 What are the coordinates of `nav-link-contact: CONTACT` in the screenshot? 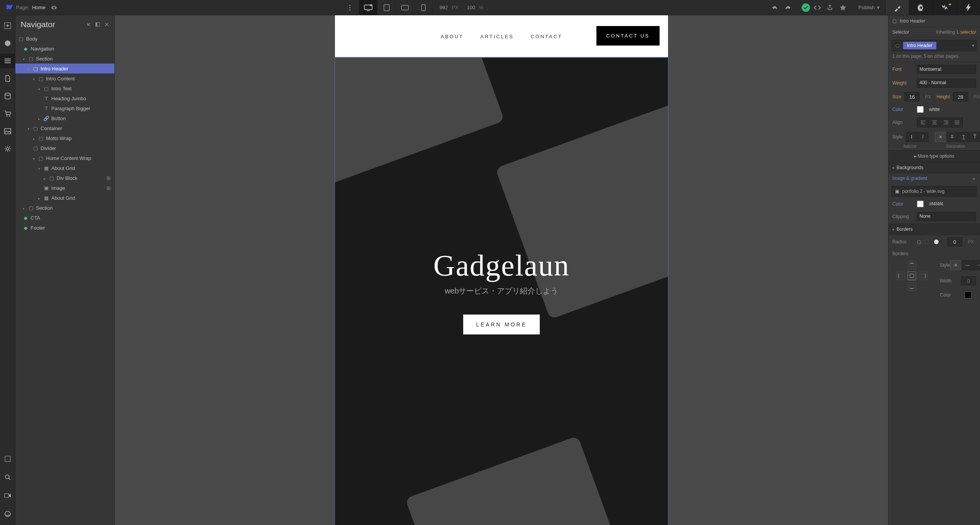 It's located at (547, 37).